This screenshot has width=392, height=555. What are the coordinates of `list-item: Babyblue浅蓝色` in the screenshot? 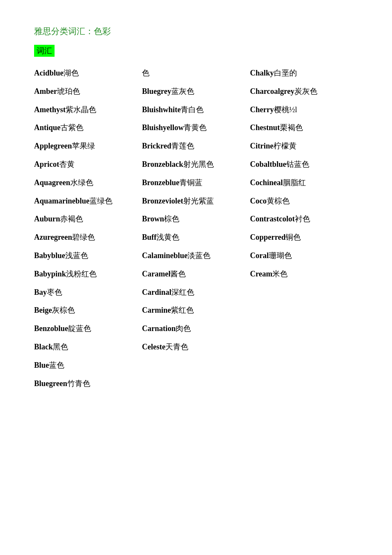 It's located at (84, 256).